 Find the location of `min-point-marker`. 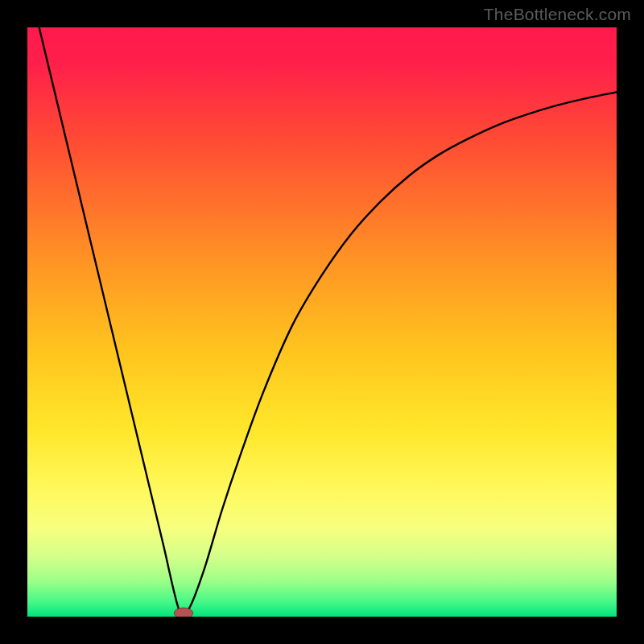

min-point-marker is located at coordinates (184, 612).